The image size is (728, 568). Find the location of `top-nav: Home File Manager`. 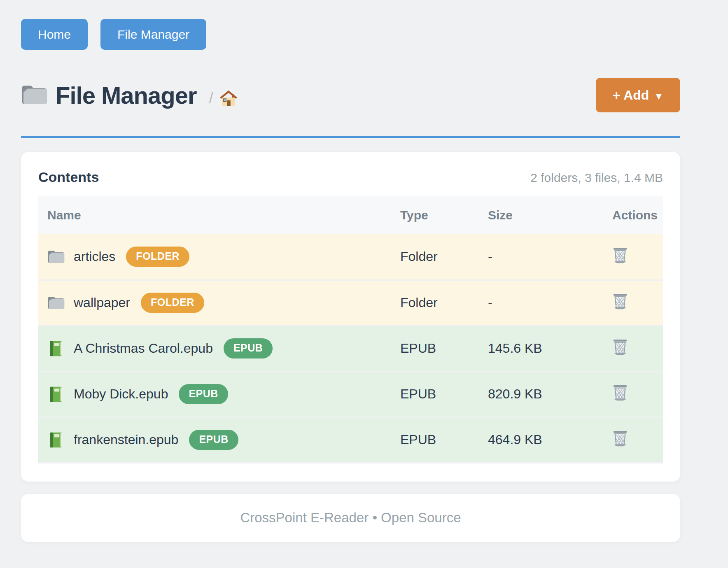

top-nav: Home File Manager is located at coordinates (351, 25).